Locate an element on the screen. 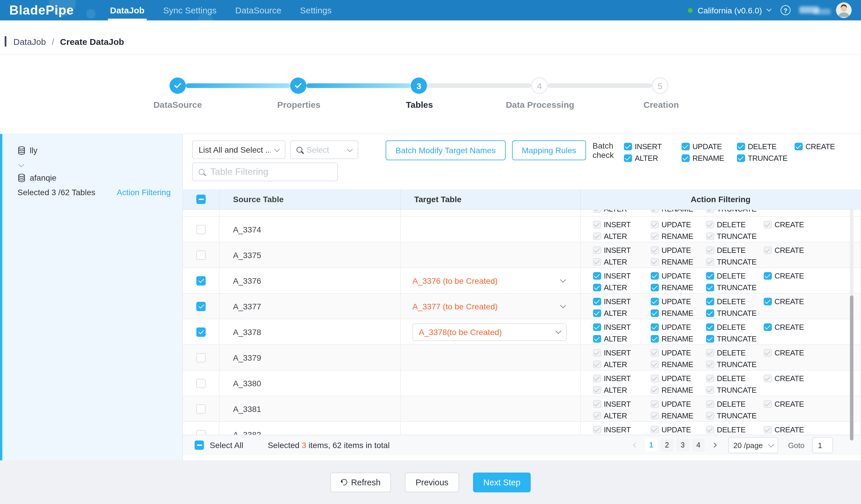  target-table-name: A_3378(to be Created) is located at coordinates (461, 332).